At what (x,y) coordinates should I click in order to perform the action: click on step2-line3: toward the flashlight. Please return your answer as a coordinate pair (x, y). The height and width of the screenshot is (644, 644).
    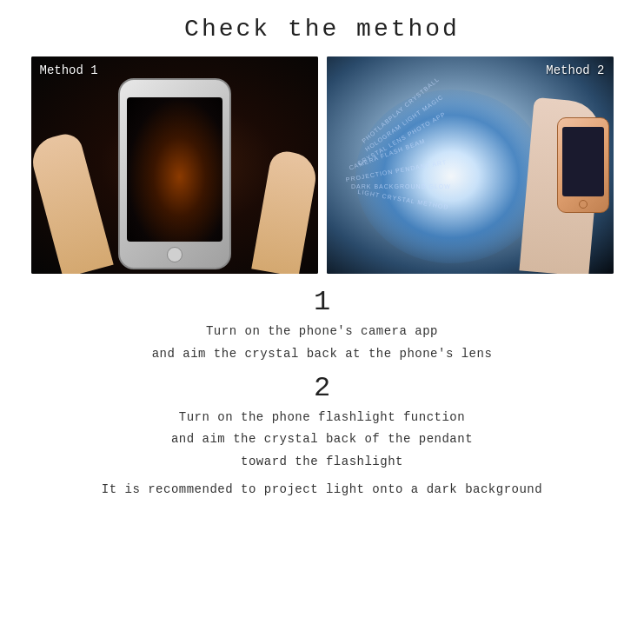
    Looking at the image, I should click on (322, 462).